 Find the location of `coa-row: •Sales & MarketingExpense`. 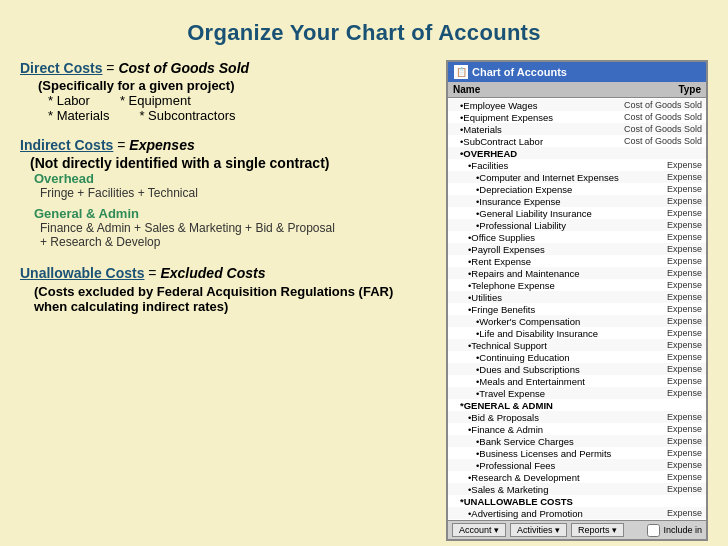

coa-row: •Sales & MarketingExpense is located at coordinates (577, 489).